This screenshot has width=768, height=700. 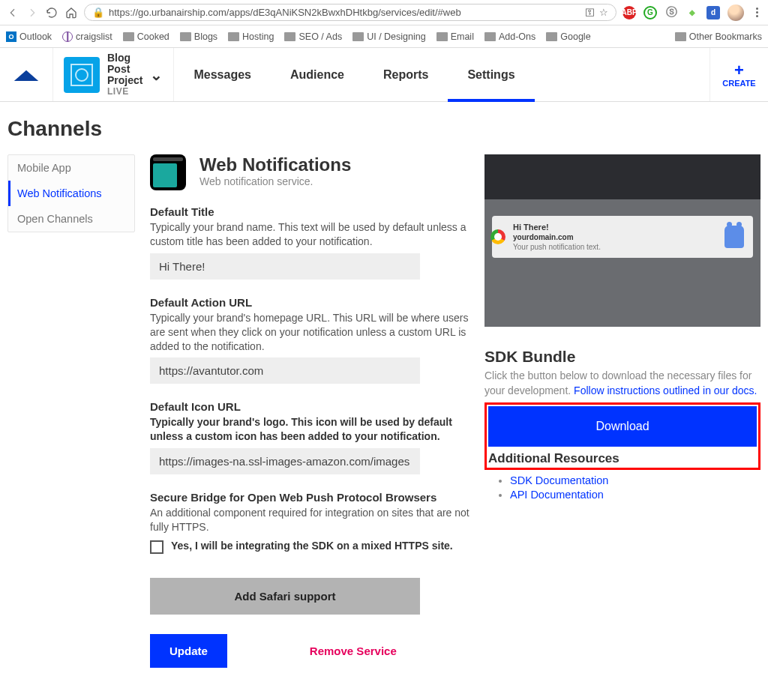 What do you see at coordinates (285, 597) in the screenshot?
I see `add-safari-support-button: Add Safari support` at bounding box center [285, 597].